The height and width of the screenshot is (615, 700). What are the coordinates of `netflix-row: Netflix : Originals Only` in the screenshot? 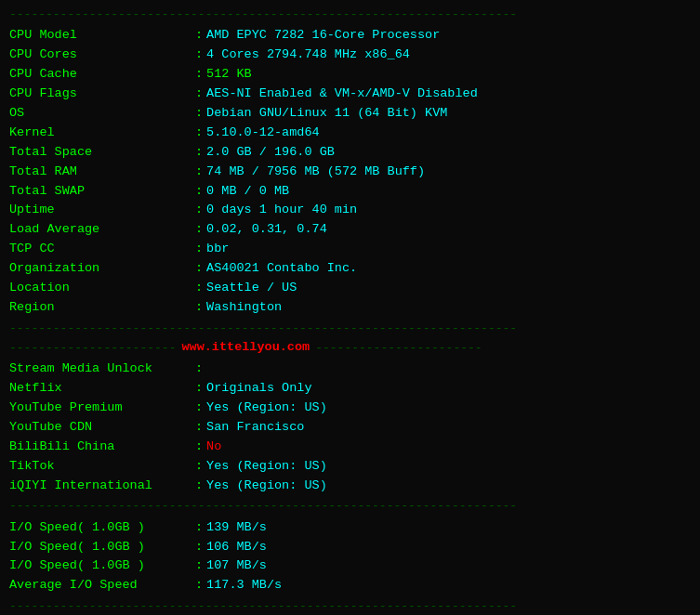 It's located at (350, 388).